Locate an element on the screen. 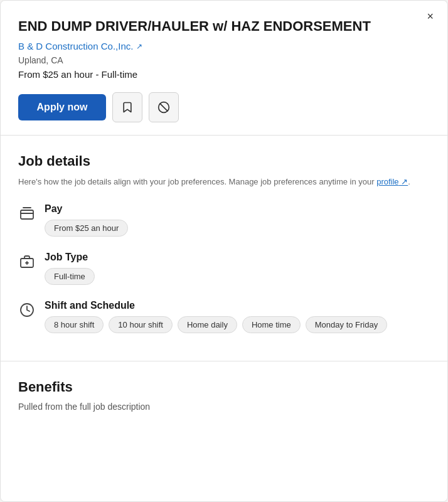  bookmark-button is located at coordinates (127, 107).